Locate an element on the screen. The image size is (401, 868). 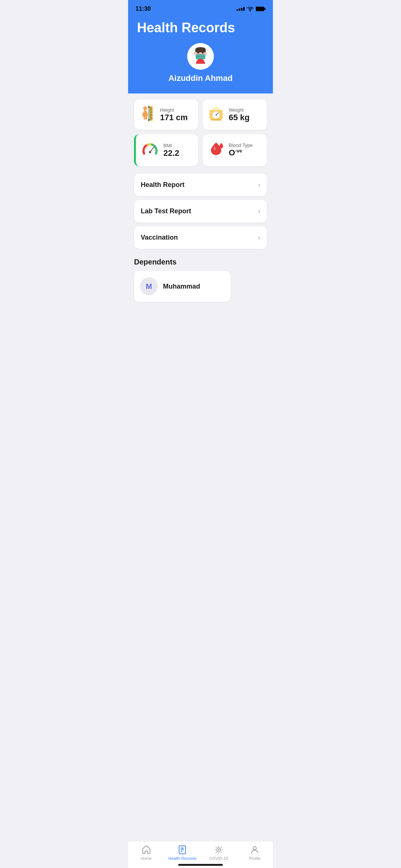
lab-test-chevron: › is located at coordinates (259, 211).